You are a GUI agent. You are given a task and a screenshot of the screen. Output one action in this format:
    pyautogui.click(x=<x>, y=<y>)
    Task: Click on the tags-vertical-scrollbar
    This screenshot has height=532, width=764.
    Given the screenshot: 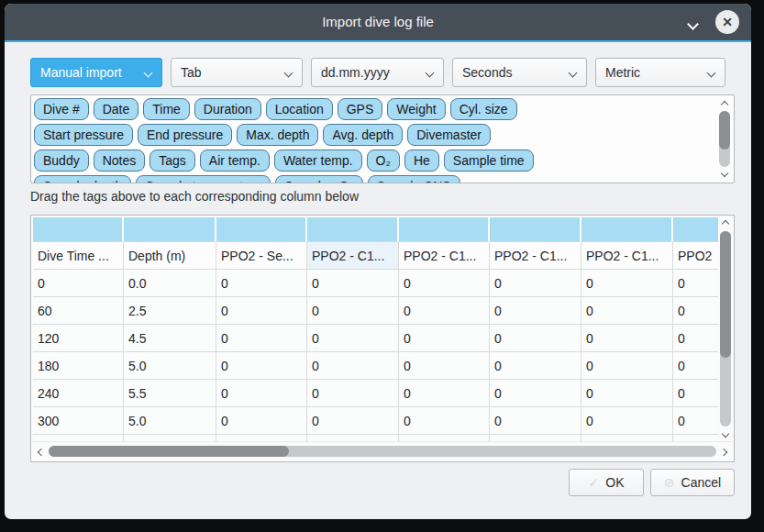 What is the action you would take?
    pyautogui.click(x=725, y=139)
    